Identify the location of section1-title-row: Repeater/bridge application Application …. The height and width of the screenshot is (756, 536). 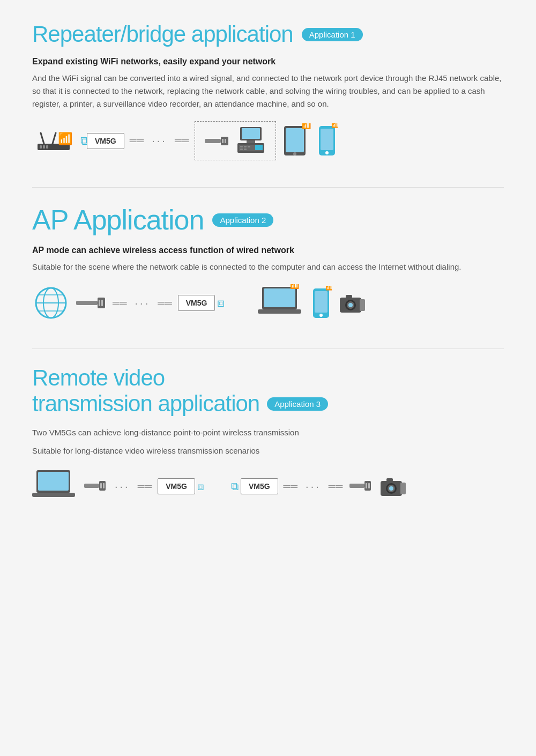
(268, 34).